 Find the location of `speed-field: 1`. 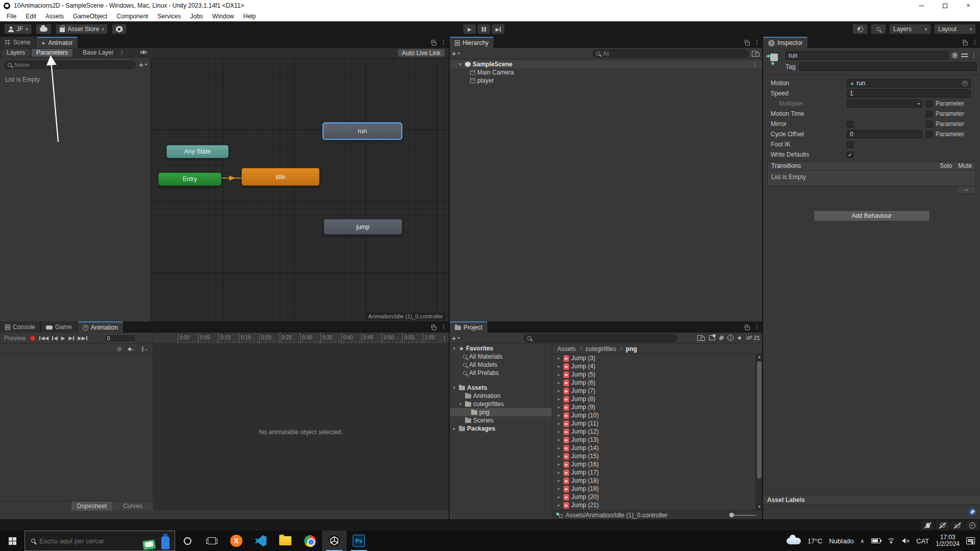

speed-field: 1 is located at coordinates (909, 93).